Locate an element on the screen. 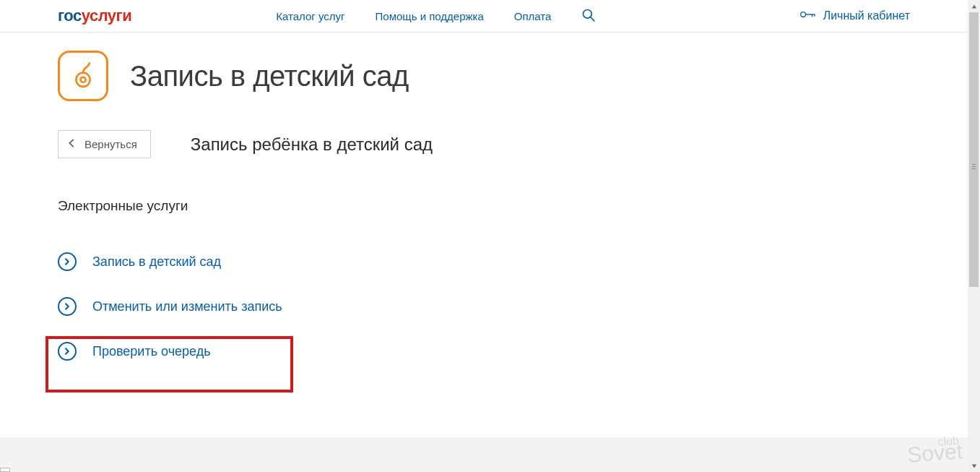 The width and height of the screenshot is (980, 472). search-icon is located at coordinates (589, 16).